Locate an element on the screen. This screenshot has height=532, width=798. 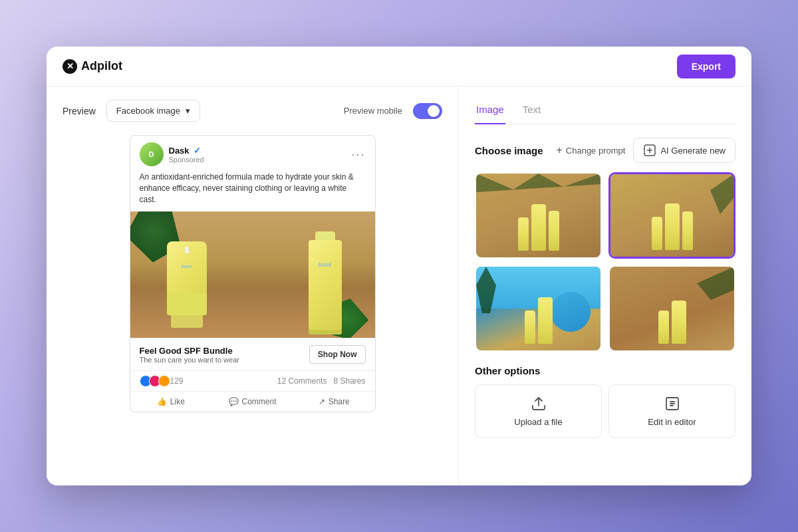
upload-file-option: Upload a file is located at coordinates (539, 411).